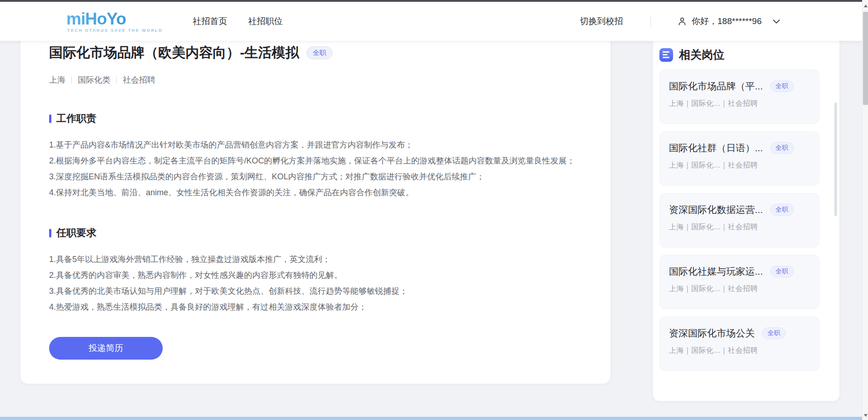 The height and width of the screenshot is (420, 868). Describe the element at coordinates (265, 21) in the screenshot. I see `nav-item-social-jobs: 社招职位` at that location.